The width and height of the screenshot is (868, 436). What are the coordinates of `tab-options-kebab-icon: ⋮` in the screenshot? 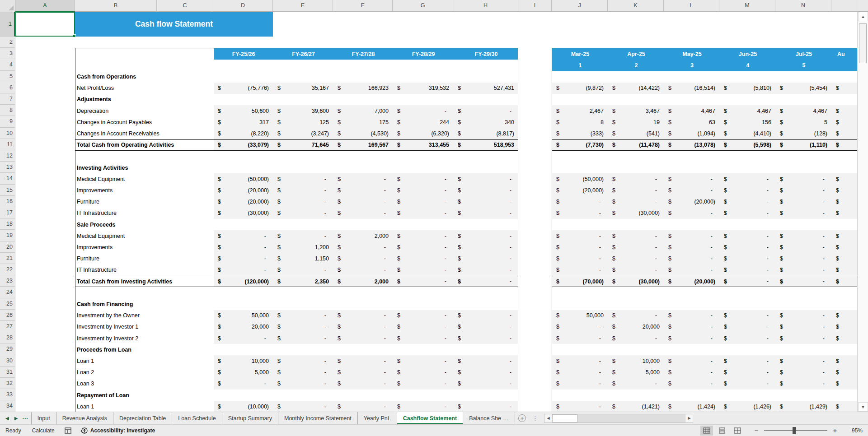 It's located at (535, 418).